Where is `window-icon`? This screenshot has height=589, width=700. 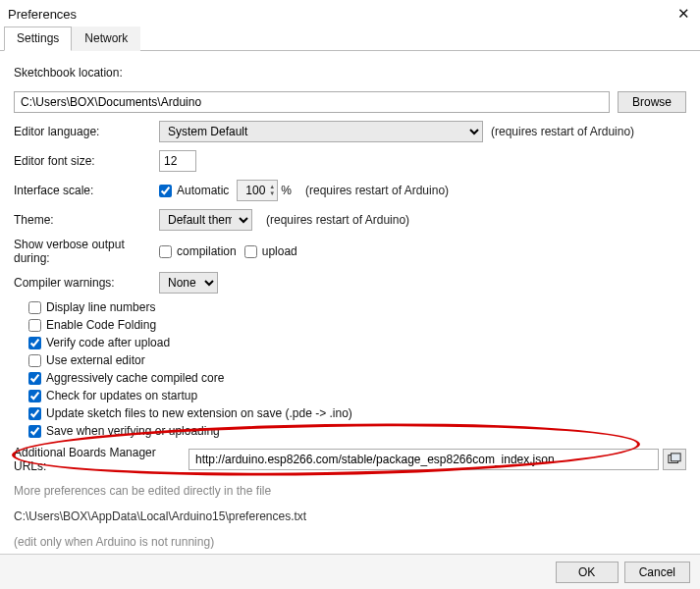 window-icon is located at coordinates (674, 459).